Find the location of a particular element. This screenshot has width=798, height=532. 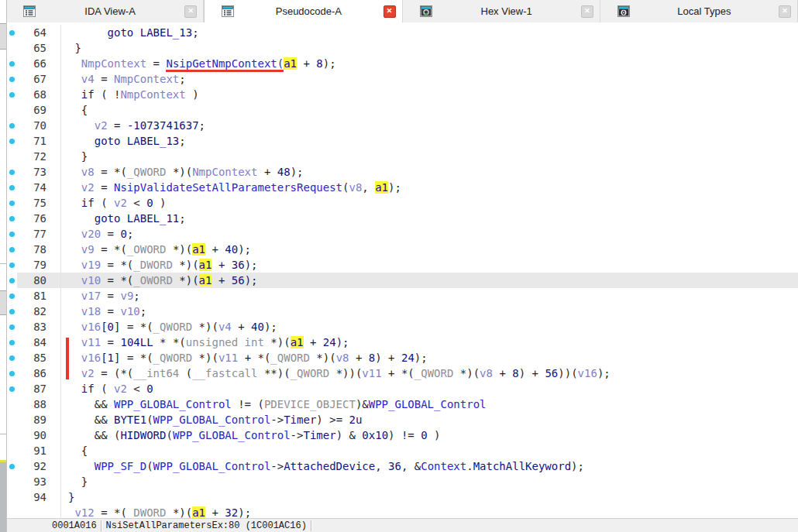

code-line: 94} is located at coordinates (402, 497).